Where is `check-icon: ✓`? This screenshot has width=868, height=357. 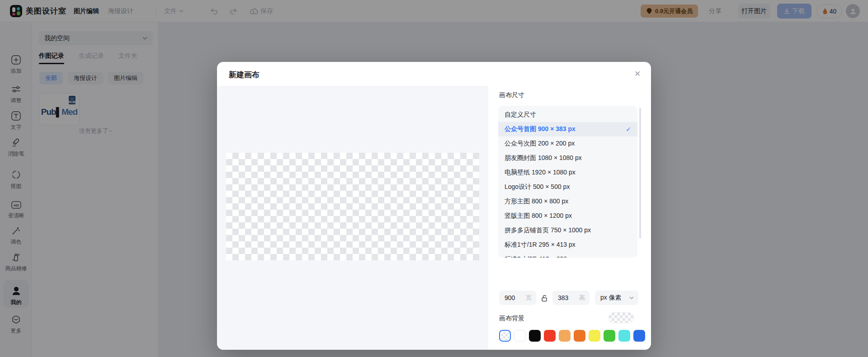 check-icon: ✓ is located at coordinates (628, 129).